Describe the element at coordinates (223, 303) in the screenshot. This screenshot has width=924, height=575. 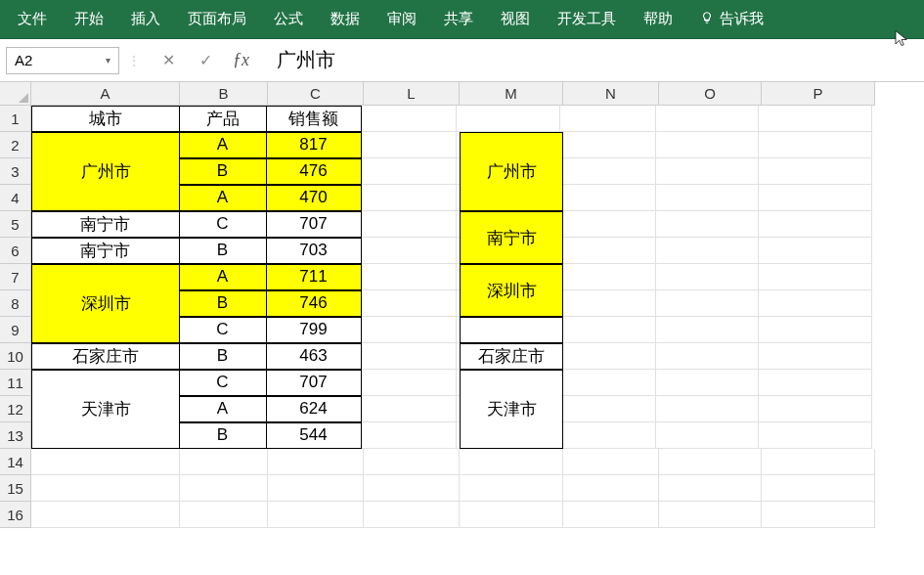
I see `cell-B8: B` at that location.